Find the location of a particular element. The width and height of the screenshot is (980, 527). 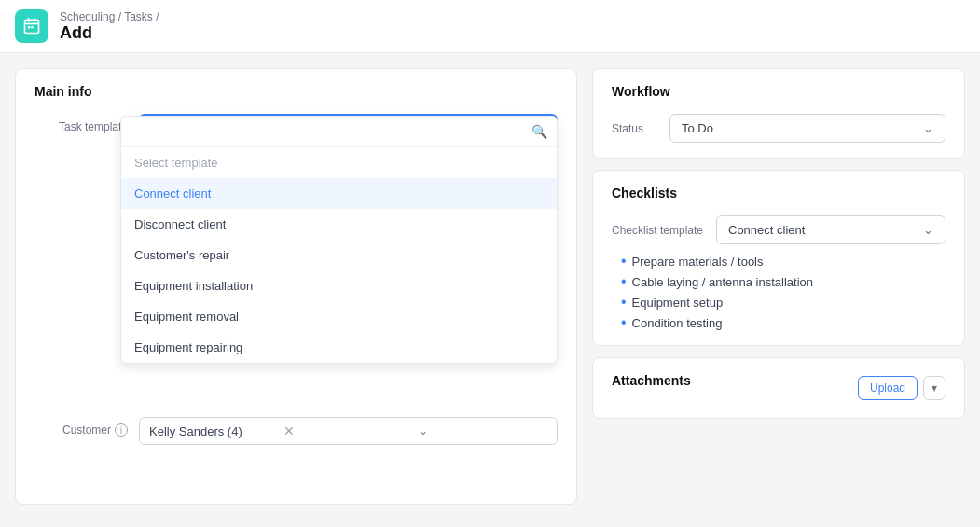

checklist-item: • Cable laying / antenna installation is located at coordinates (783, 282).